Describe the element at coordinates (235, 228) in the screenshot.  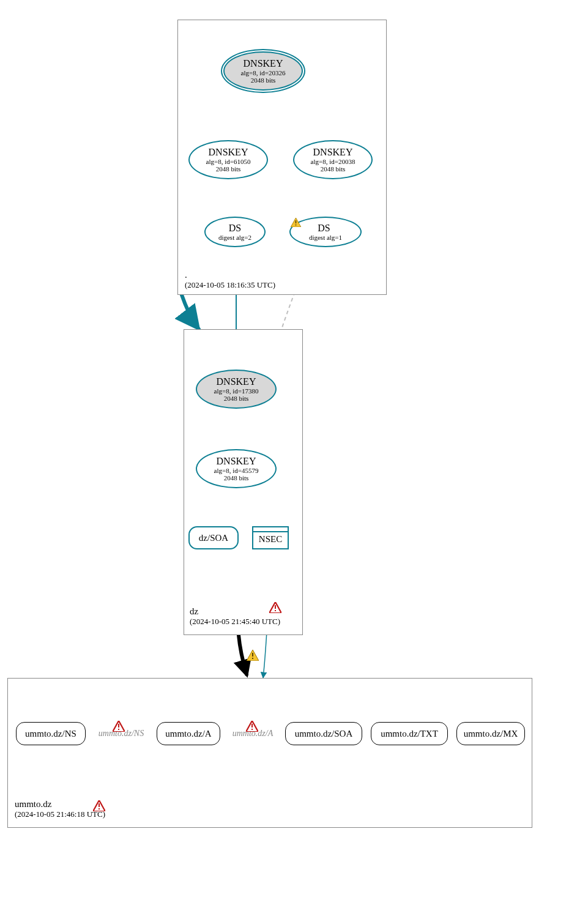
I see `node-root-ds2-title: DS` at that location.